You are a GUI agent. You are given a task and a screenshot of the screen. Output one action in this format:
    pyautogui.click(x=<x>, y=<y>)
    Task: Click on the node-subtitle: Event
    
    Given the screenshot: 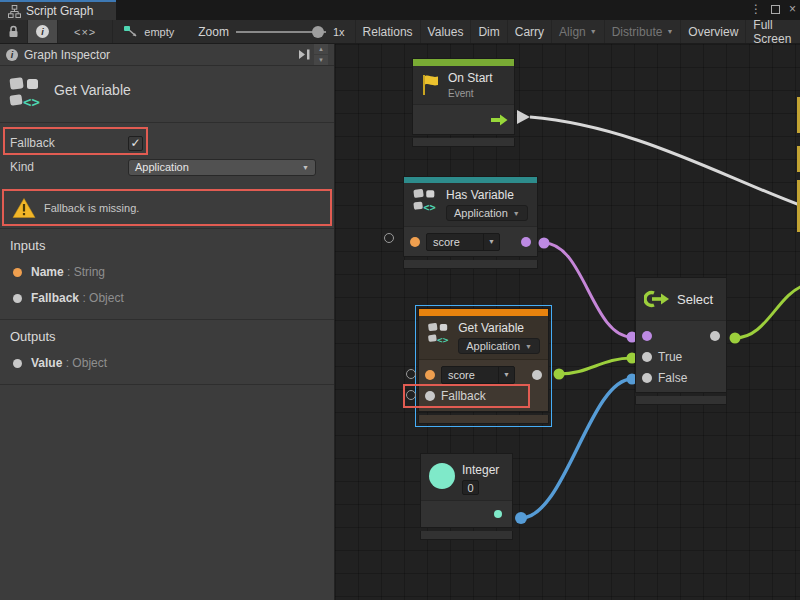 What is the action you would take?
    pyautogui.click(x=470, y=94)
    